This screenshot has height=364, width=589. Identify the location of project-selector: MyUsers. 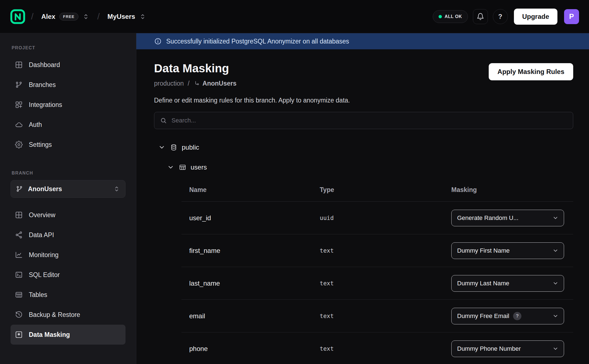
(127, 17).